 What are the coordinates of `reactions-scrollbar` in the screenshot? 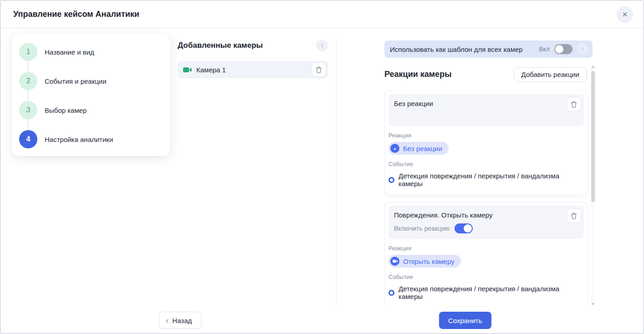 It's located at (593, 186).